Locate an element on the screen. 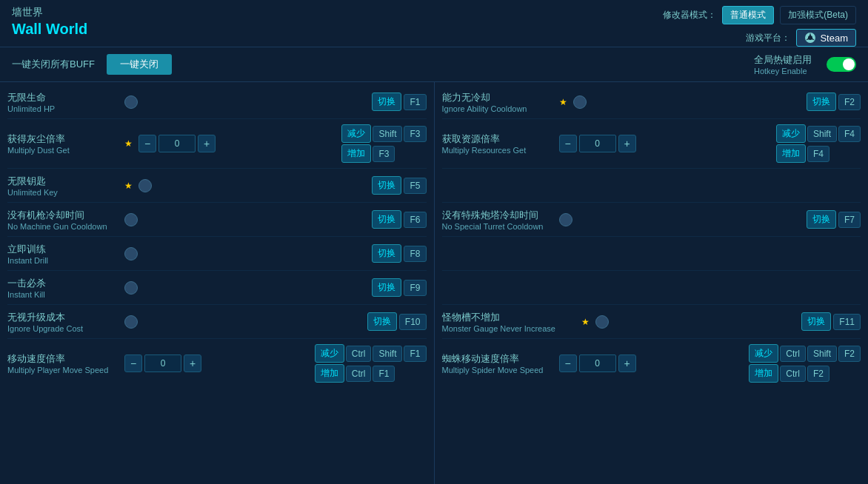 This screenshot has height=484, width=868. f11-key-btn: F11 is located at coordinates (847, 322).